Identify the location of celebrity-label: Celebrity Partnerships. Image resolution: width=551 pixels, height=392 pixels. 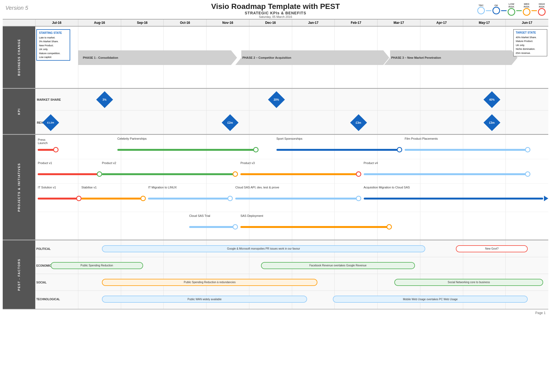
(132, 139).